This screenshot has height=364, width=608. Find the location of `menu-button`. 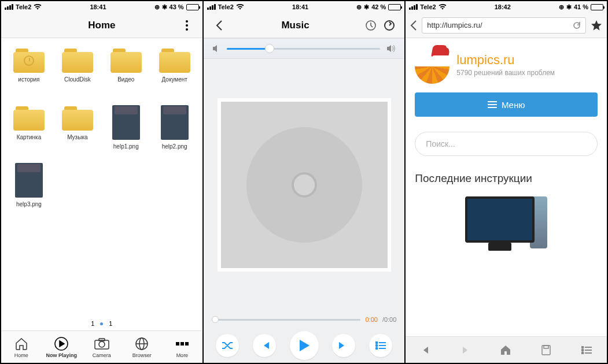

menu-button is located at coordinates (187, 25).